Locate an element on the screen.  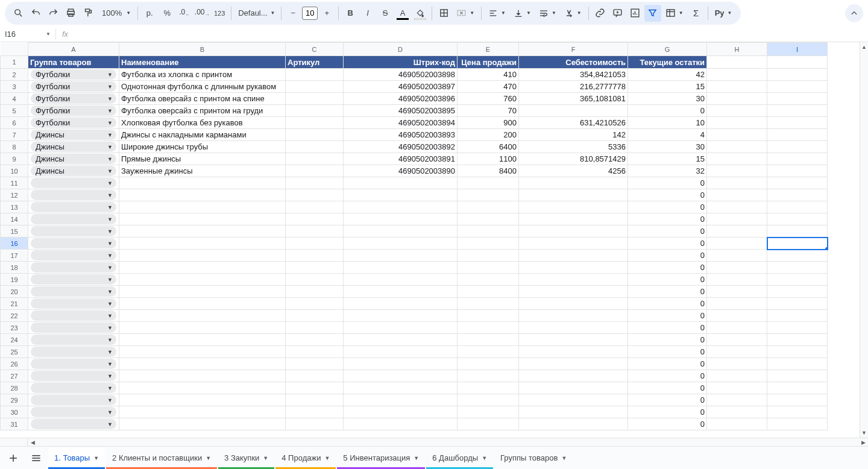
insert-chart-button is located at coordinates (635, 13).